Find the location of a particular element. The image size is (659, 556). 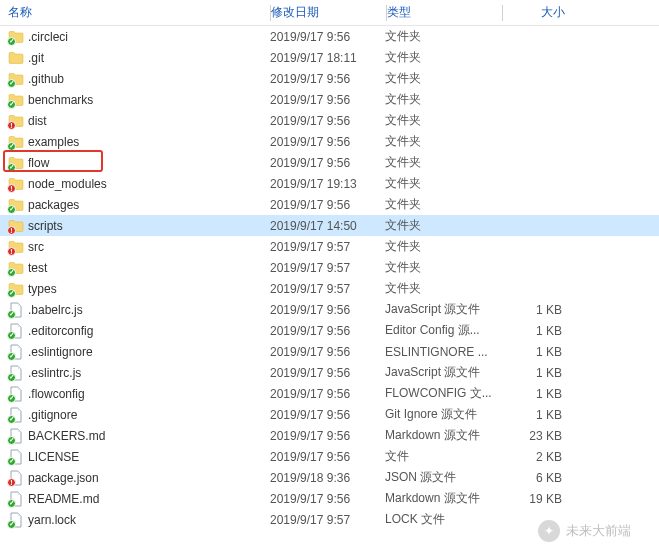

watermark: ✦ 未来大前端 is located at coordinates (584, 531).